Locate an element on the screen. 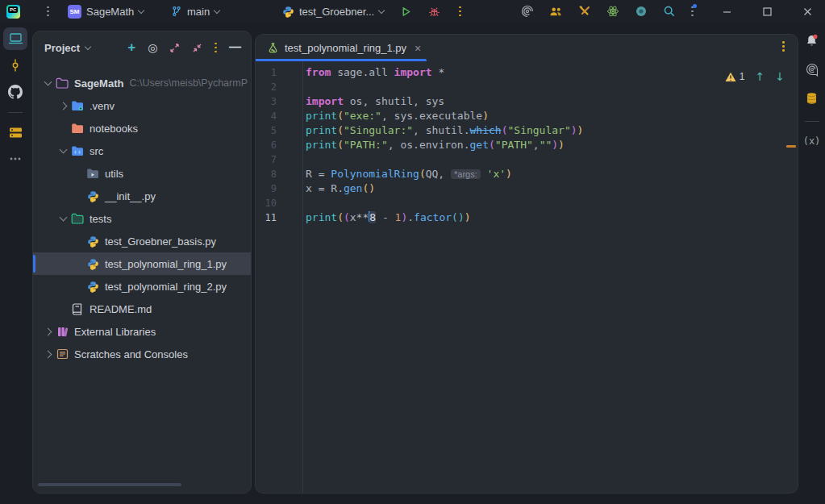 The height and width of the screenshot is (504, 825). play-icon is located at coordinates (406, 11).